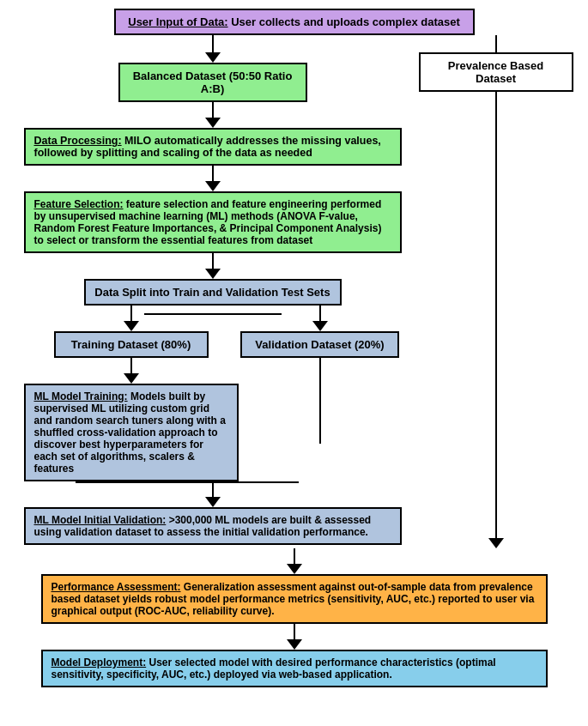 This screenshot has height=726, width=588. What do you see at coordinates (81, 396) in the screenshot?
I see `ml-training-label: ML Model Training:` at bounding box center [81, 396].